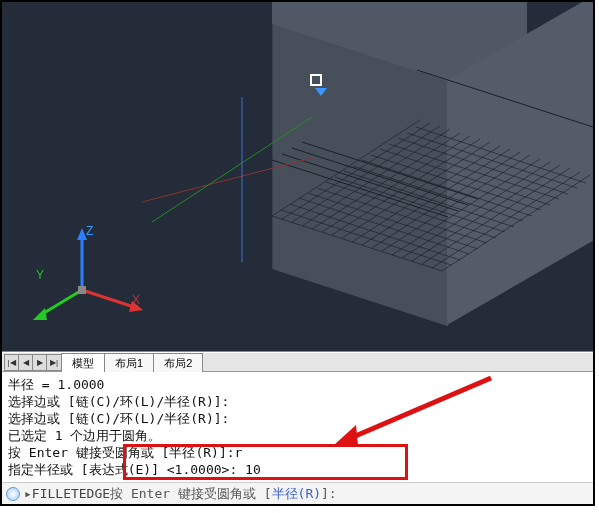 The height and width of the screenshot is (513, 599). What do you see at coordinates (40, 362) in the screenshot?
I see `tab-next-button: ▶` at bounding box center [40, 362].